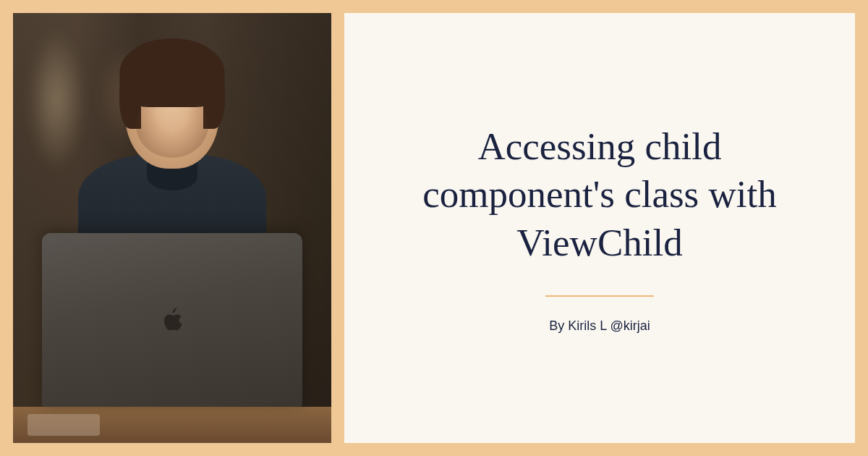 This screenshot has width=868, height=456. I want to click on divider, so click(600, 296).